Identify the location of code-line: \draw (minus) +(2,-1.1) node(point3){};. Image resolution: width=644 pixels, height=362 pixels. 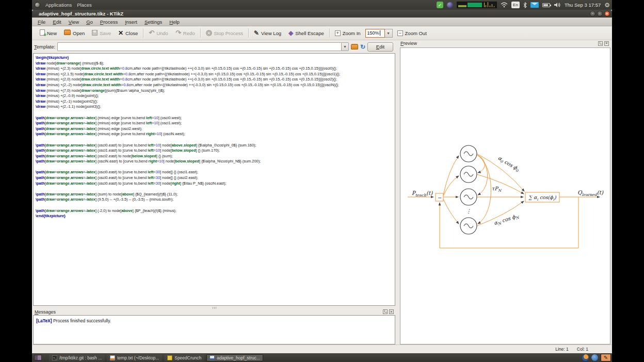
(215, 107).